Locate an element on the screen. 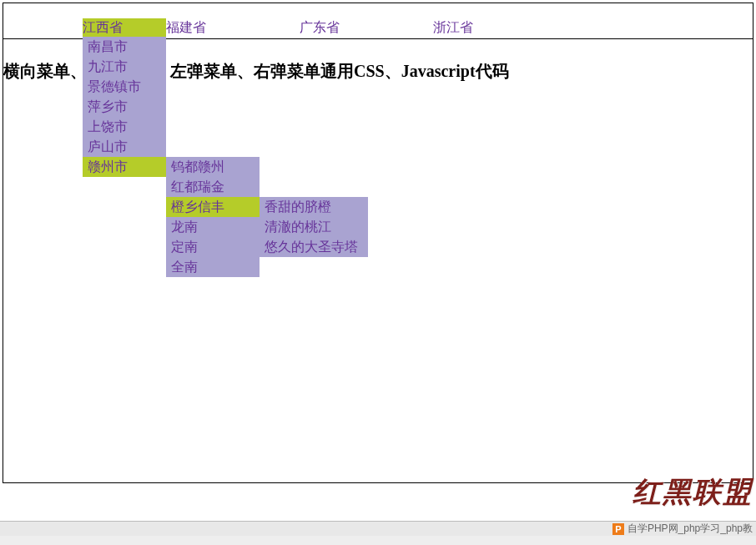 Image resolution: width=756 pixels, height=545 pixels. submenu-item: 龙南 is located at coordinates (213, 227).